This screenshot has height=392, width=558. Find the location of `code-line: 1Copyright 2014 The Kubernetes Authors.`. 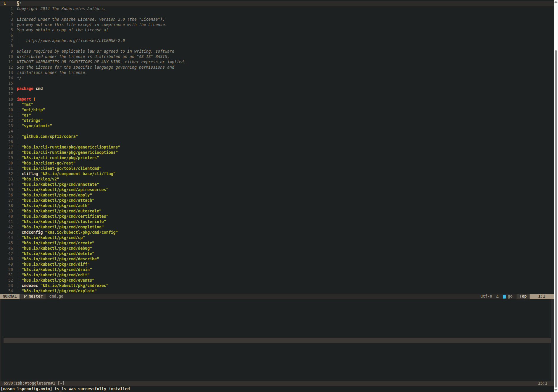

code-line: 1Copyright 2014 The Kubernetes Authors. is located at coordinates (277, 9).